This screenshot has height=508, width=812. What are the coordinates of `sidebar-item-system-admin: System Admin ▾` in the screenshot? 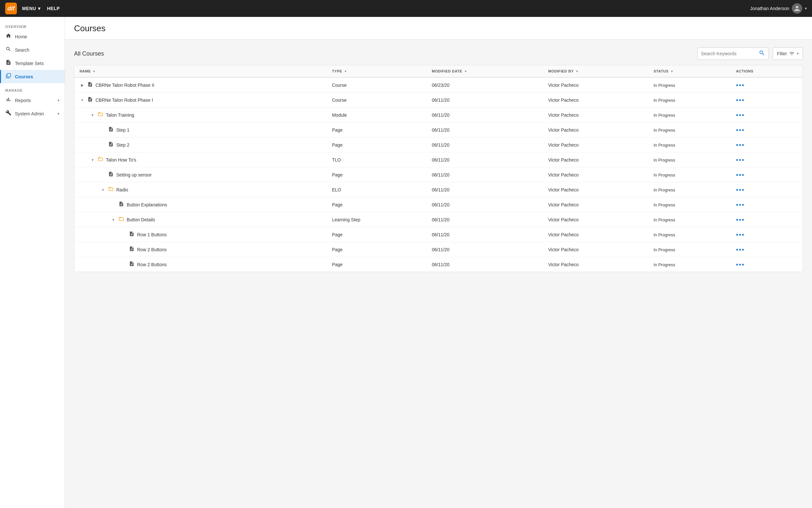 It's located at (32, 114).